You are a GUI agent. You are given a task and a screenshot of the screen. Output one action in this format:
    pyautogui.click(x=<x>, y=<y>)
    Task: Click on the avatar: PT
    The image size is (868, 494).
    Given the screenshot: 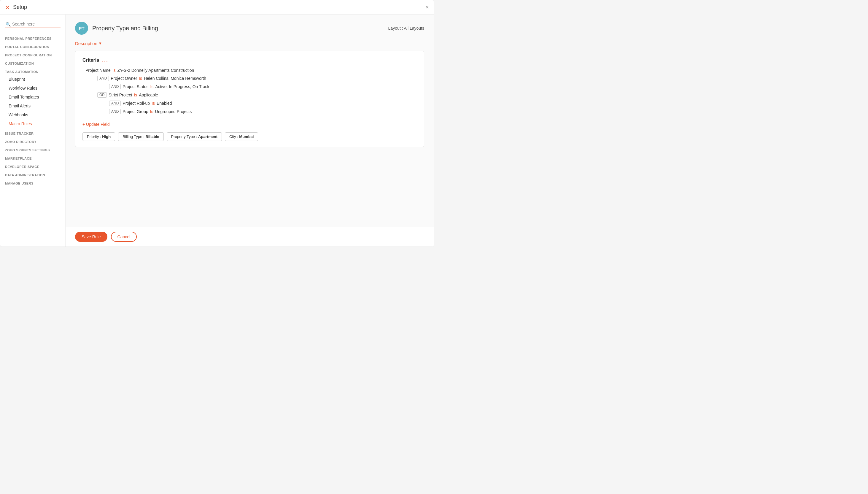 What is the action you would take?
    pyautogui.click(x=81, y=28)
    